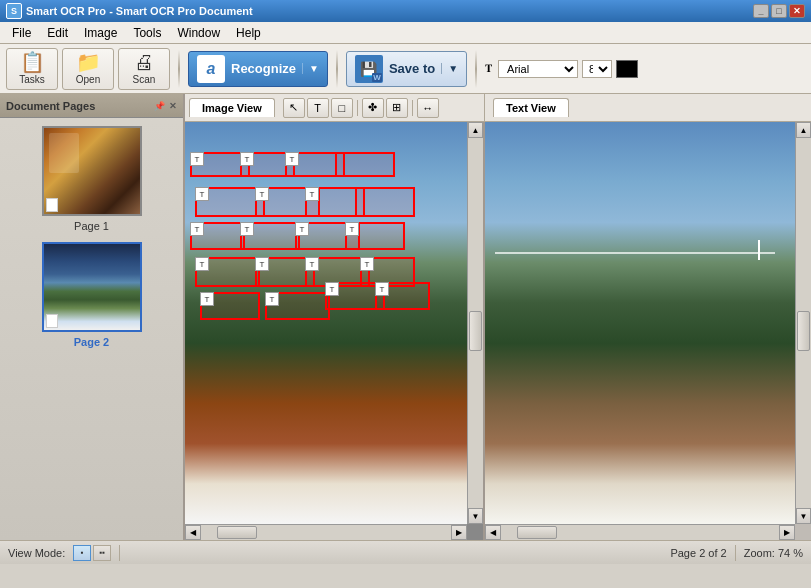 This screenshot has height=588, width=811. I want to click on font-color-swatch, so click(627, 69).